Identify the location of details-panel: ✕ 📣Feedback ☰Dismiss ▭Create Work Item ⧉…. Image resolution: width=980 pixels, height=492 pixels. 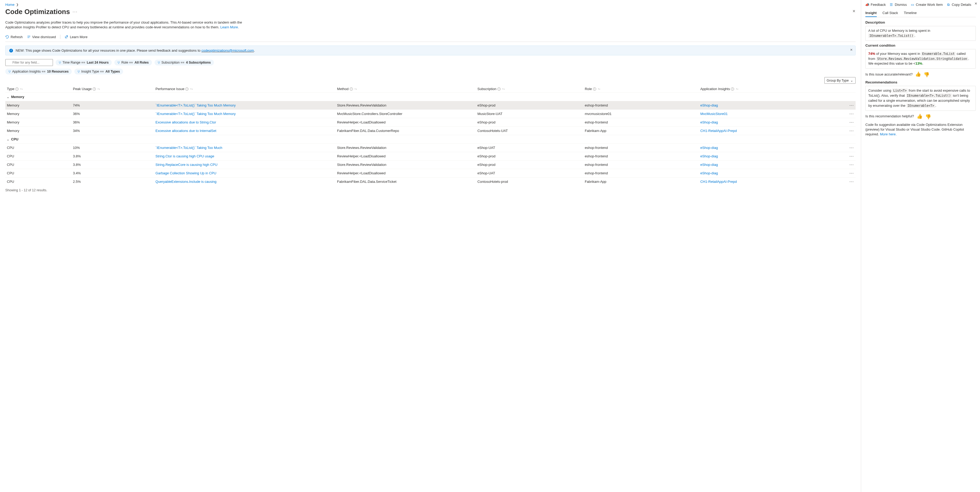
(921, 246).